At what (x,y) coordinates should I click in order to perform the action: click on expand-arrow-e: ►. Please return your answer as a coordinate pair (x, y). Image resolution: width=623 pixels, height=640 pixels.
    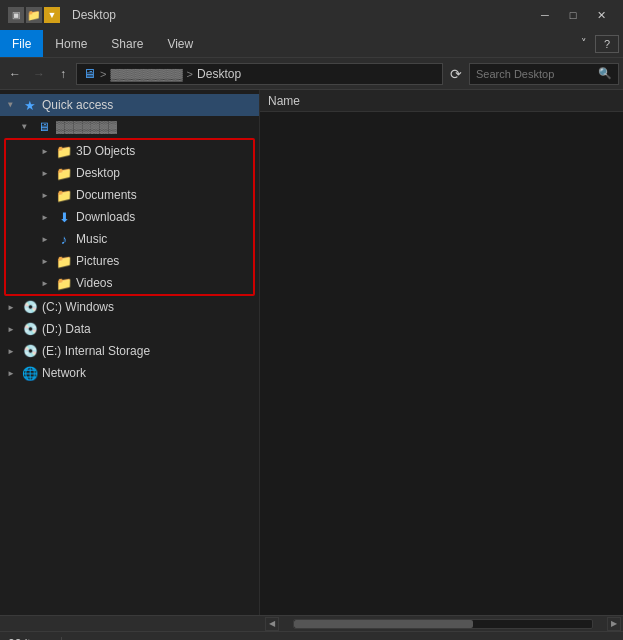
    Looking at the image, I should click on (11, 351).